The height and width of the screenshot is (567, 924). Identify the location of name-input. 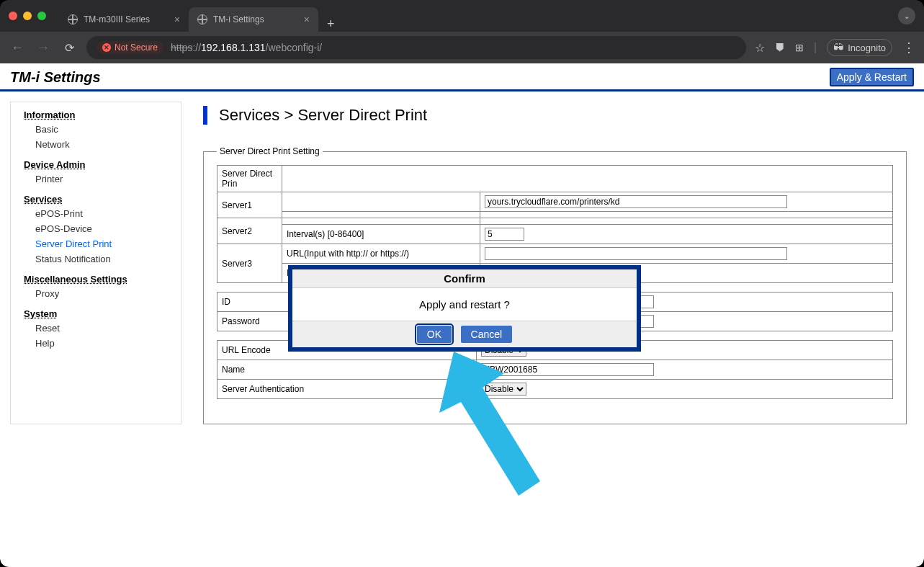
(568, 370).